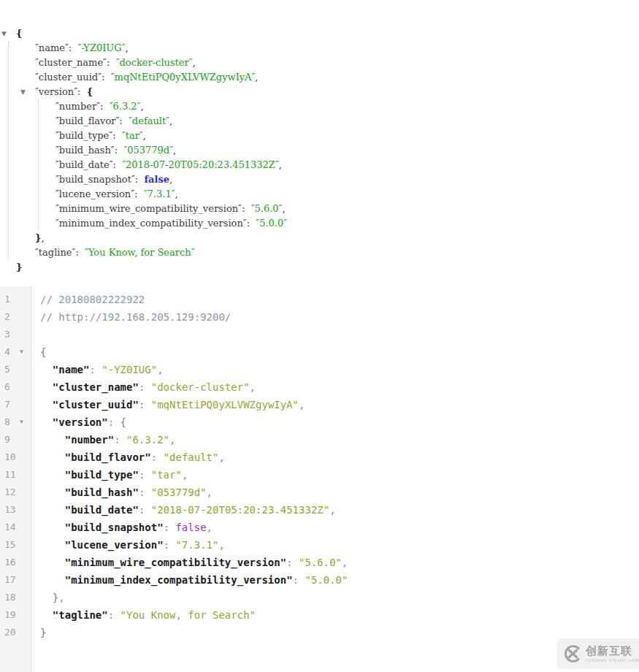  I want to click on line-number: 2, so click(15, 317).